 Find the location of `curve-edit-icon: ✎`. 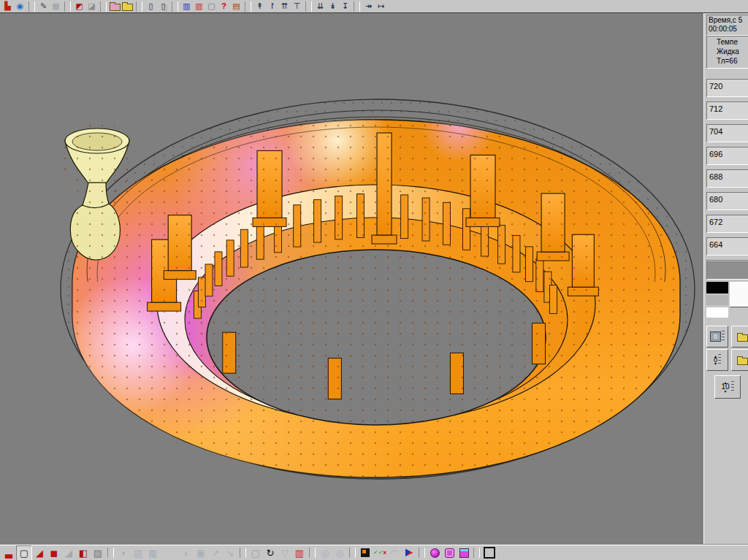

curve-edit-icon: ✎ is located at coordinates (44, 6).